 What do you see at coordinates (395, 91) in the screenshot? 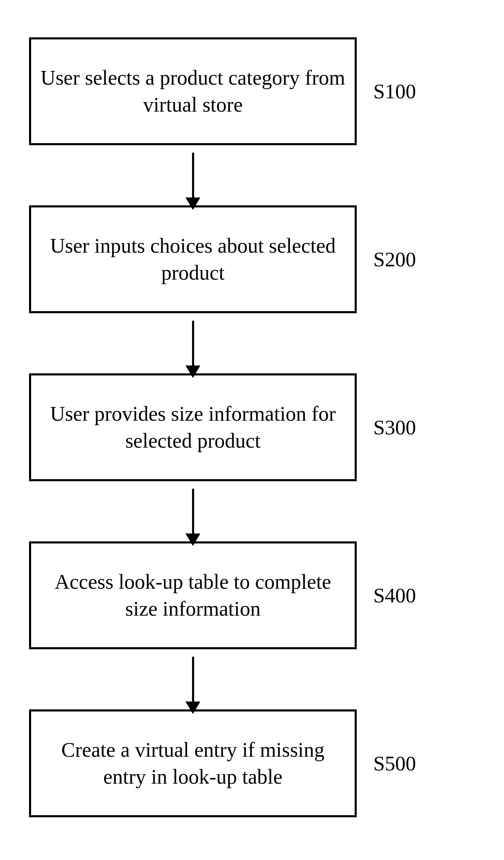
I see `step-label: S100` at bounding box center [395, 91].